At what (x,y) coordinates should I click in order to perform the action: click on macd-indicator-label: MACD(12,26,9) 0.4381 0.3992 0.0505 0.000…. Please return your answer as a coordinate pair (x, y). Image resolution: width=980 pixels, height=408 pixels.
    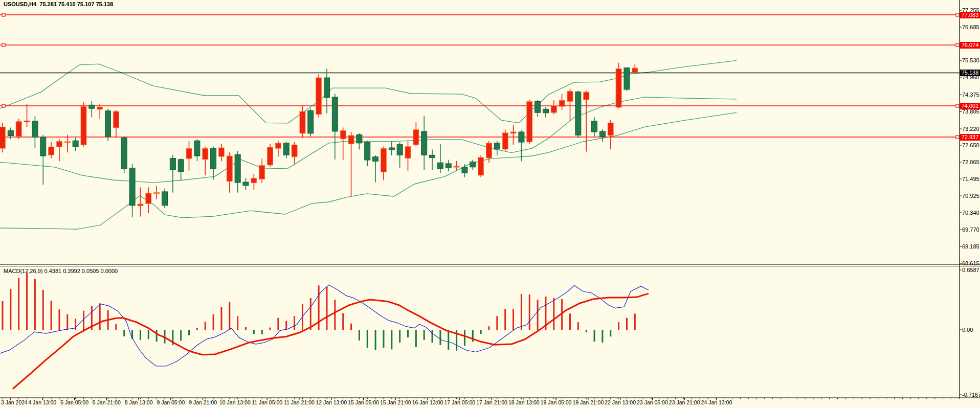
    Looking at the image, I should click on (60, 271).